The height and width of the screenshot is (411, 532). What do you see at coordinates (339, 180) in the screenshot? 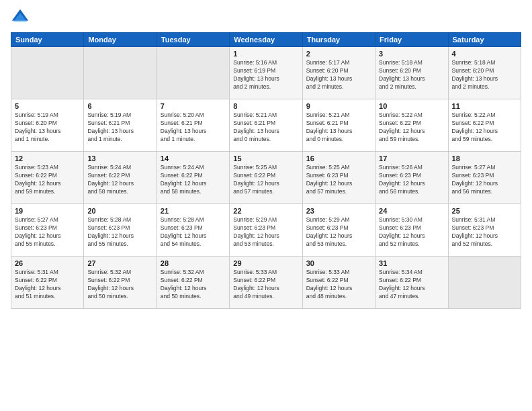
I see `day-info: Sunrise: 5:25 AM Sunset: 6:23 PM Dayligh…` at bounding box center [339, 180].